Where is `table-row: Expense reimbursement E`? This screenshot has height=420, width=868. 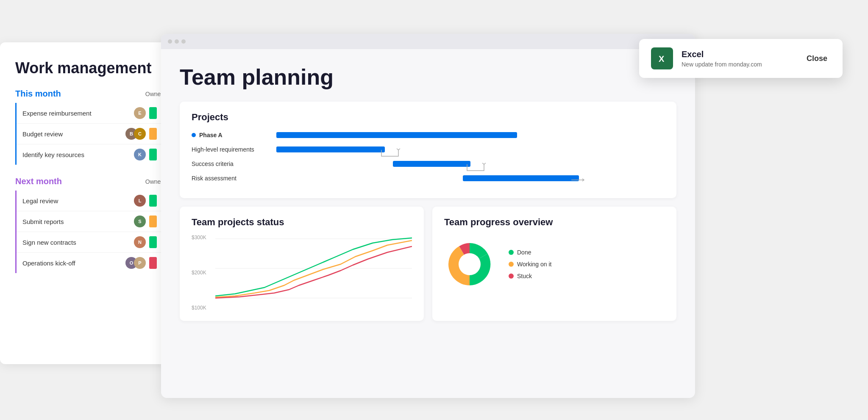
table-row: Expense reimbursement E is located at coordinates (90, 113).